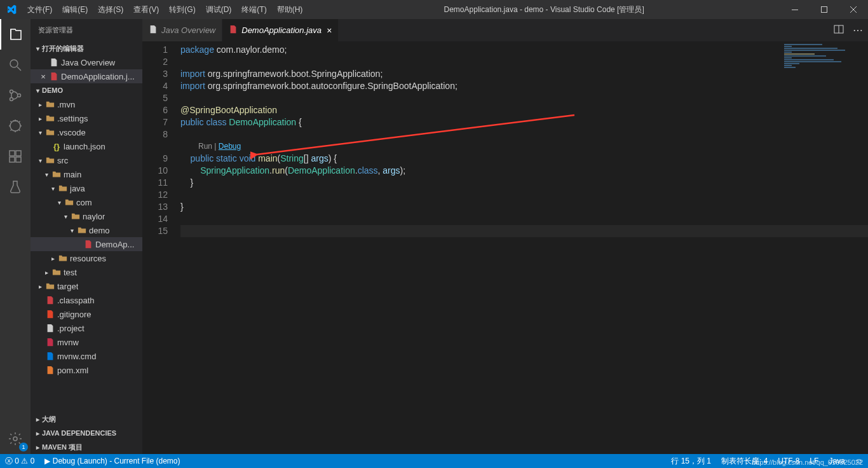 This screenshot has height=468, width=868. What do you see at coordinates (524, 159) in the screenshot?
I see `code-line: public static void main(String[] args) {` at bounding box center [524, 159].